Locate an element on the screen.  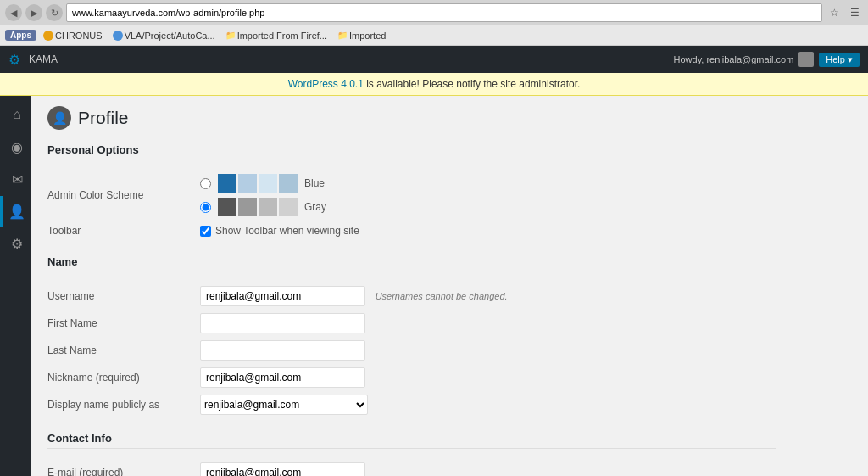
browser-toolbar: ◀ ▶ ↻ ☆ ☰ is located at coordinates (434, 13).